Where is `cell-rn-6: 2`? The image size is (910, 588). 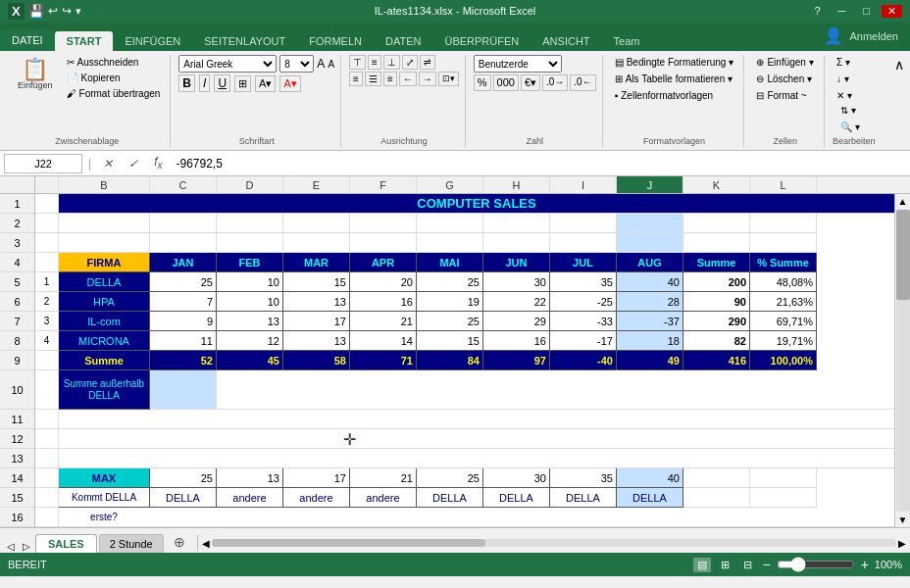
cell-rn-6: 2 is located at coordinates (47, 302).